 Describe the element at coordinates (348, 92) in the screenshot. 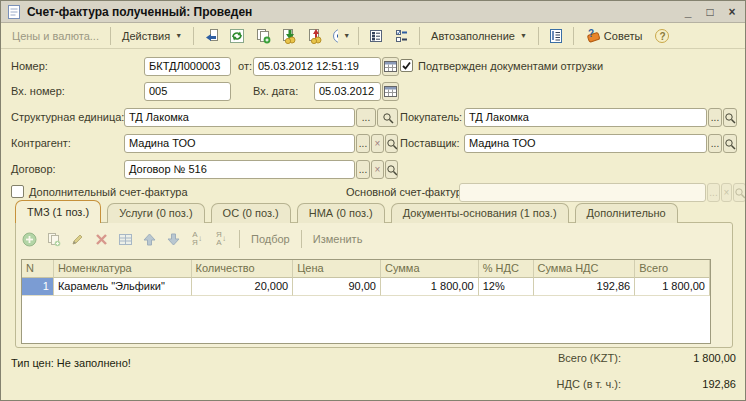

I see `in-date-field: 05.03.2012` at that location.